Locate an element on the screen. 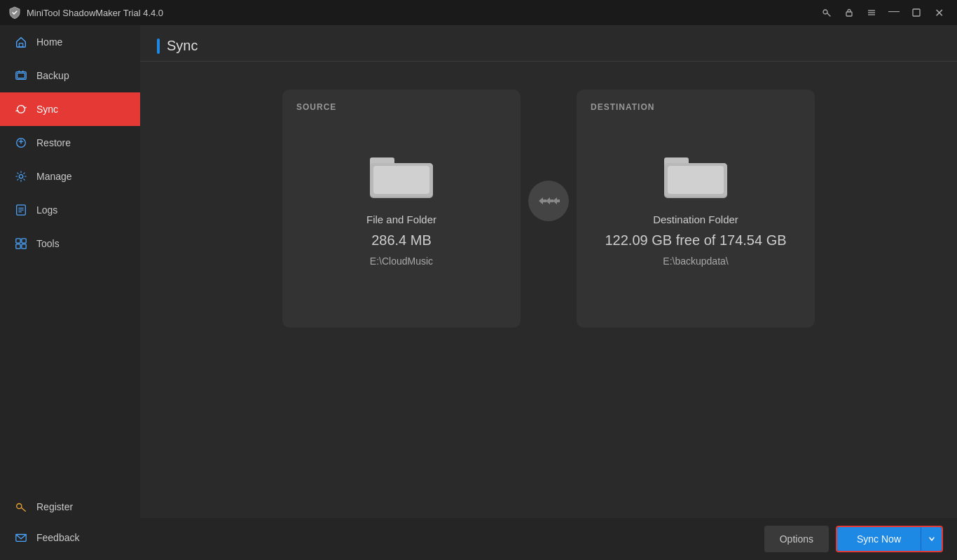 The width and height of the screenshot is (957, 560). sync-direction-arrow is located at coordinates (549, 201).